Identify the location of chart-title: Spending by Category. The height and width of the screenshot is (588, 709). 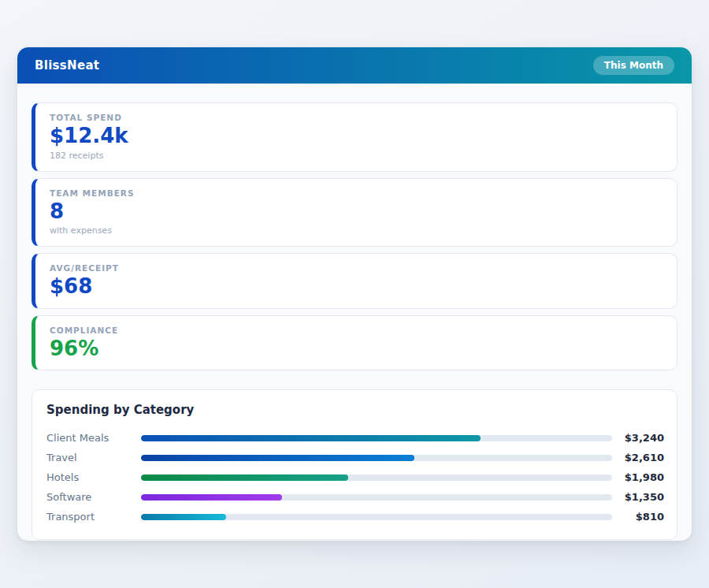
(355, 410).